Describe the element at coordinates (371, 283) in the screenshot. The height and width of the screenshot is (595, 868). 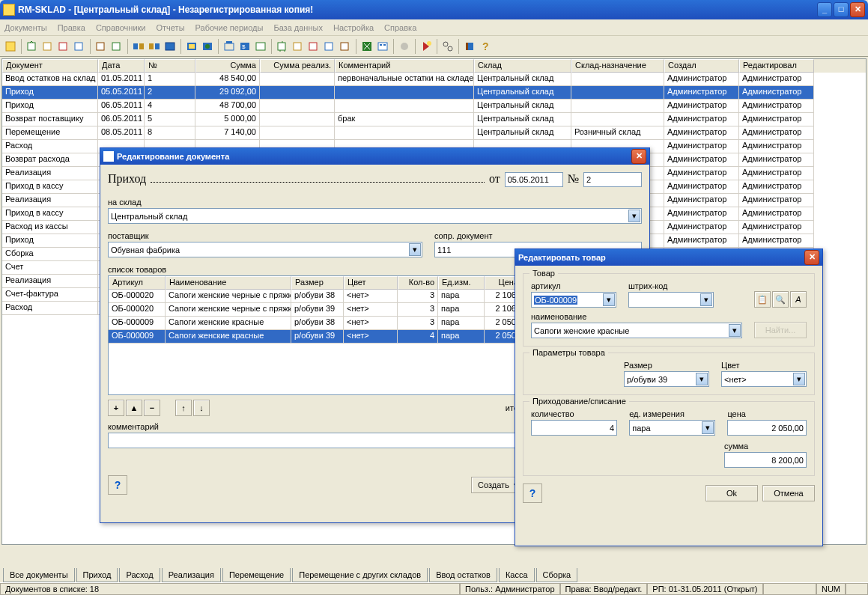
I see `col-header: Цвет` at that location.